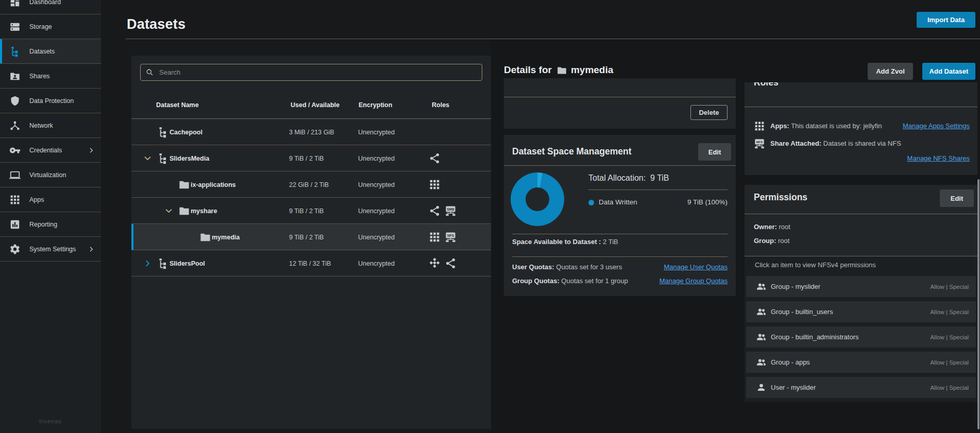  What do you see at coordinates (562, 70) in the screenshot?
I see `folder-icon` at bounding box center [562, 70].